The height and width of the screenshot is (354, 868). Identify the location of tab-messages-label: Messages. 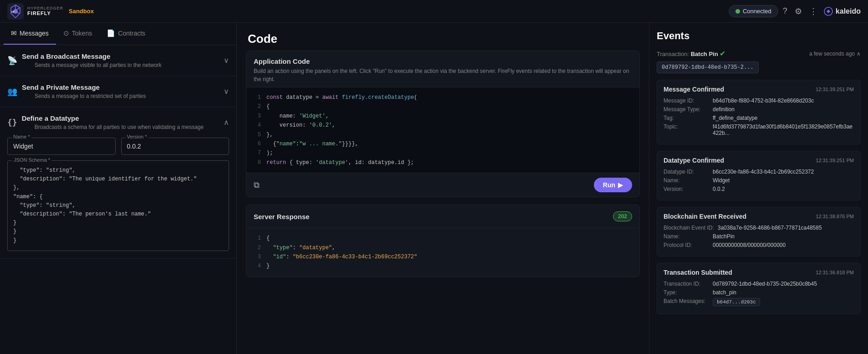
(34, 33).